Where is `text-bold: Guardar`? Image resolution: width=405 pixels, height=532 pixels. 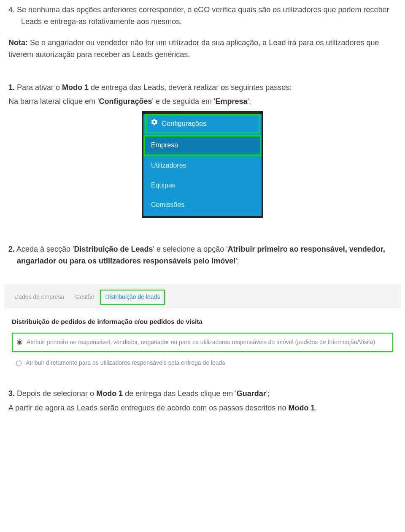
text-bold: Guardar is located at coordinates (251, 394).